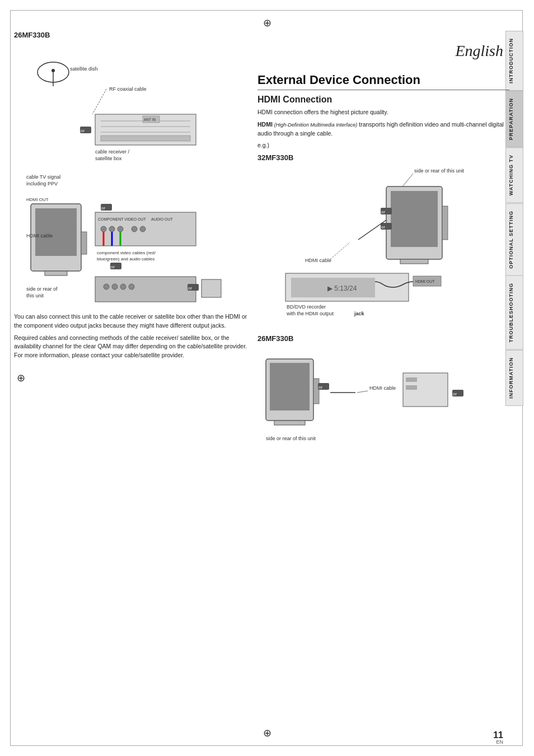 The width and height of the screenshot is (534, 756). What do you see at coordinates (306, 307) in the screenshot?
I see `svg-text: BD/DVD recorder` at bounding box center [306, 307].